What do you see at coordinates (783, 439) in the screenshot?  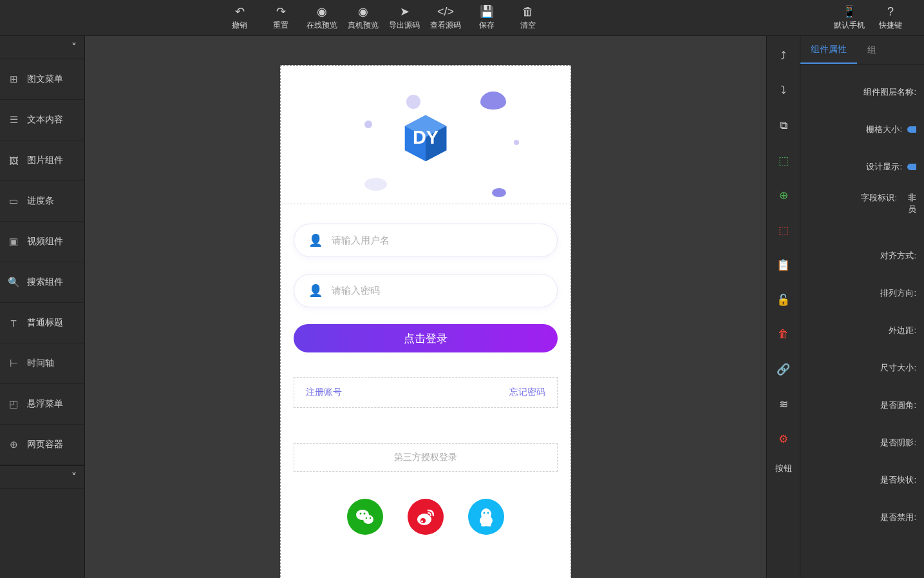 I see `gear-icon: ⚙` at bounding box center [783, 439].